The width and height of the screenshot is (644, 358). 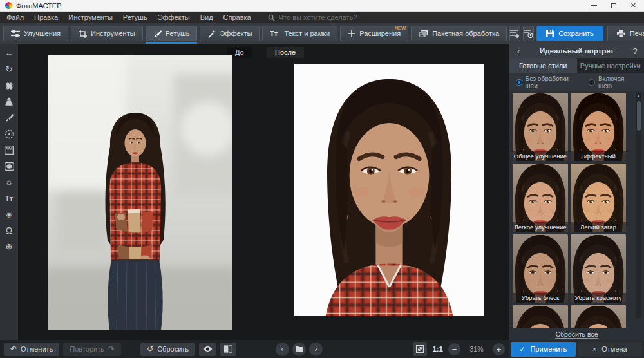 I want to click on adjustment-brush-icon, so click(x=9, y=118).